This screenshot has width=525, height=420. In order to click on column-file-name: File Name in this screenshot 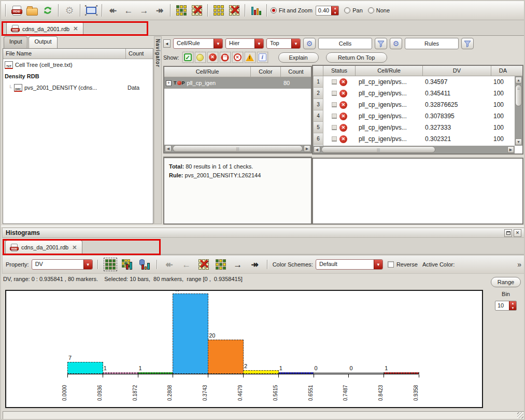, I will do `click(64, 54)`.